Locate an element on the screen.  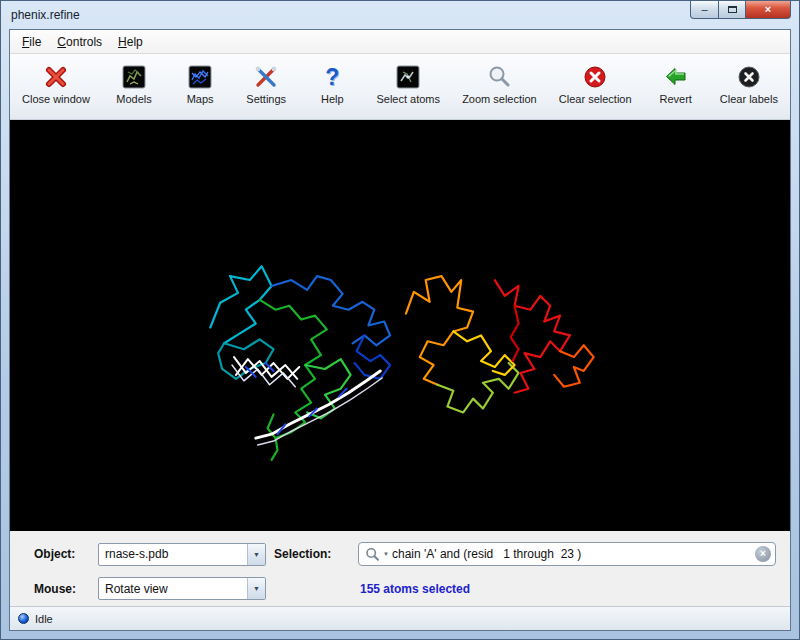
title-bar: phenix.refine – × is located at coordinates (400, 15).